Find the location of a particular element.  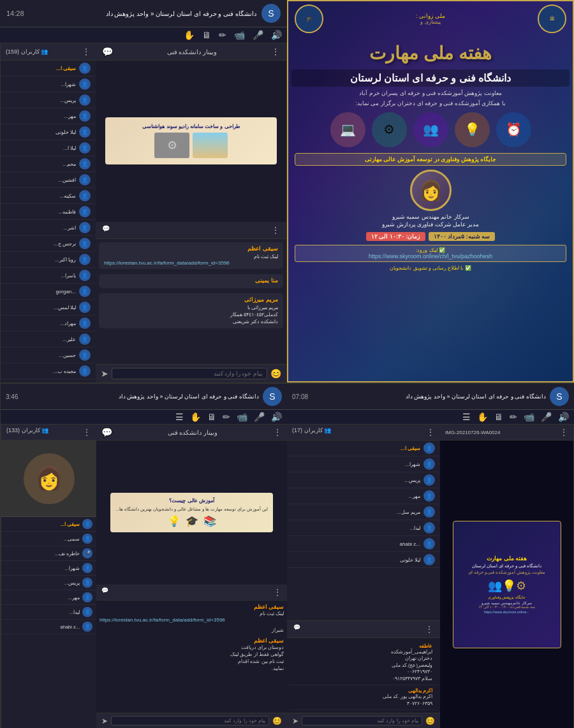

br-user-name-6: مهر... is located at coordinates (42, 598).